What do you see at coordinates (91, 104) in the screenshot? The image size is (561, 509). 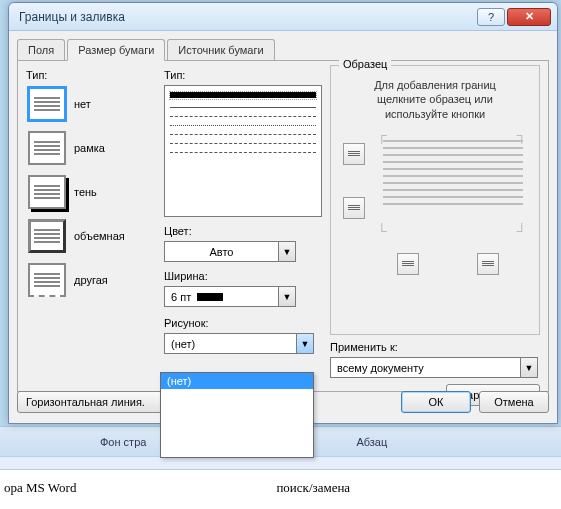 I see `setting-none: нет` at bounding box center [91, 104].